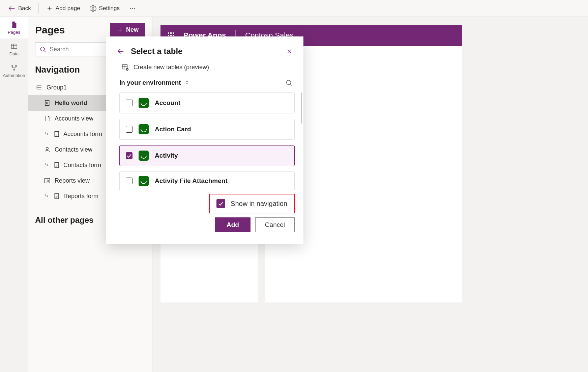 The image size is (588, 372). Describe the element at coordinates (133, 8) in the screenshot. I see `more-button` at that location.